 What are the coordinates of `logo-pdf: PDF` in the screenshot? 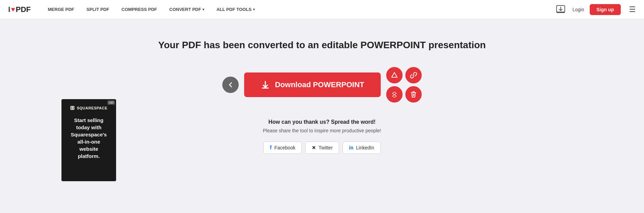 It's located at (23, 10).